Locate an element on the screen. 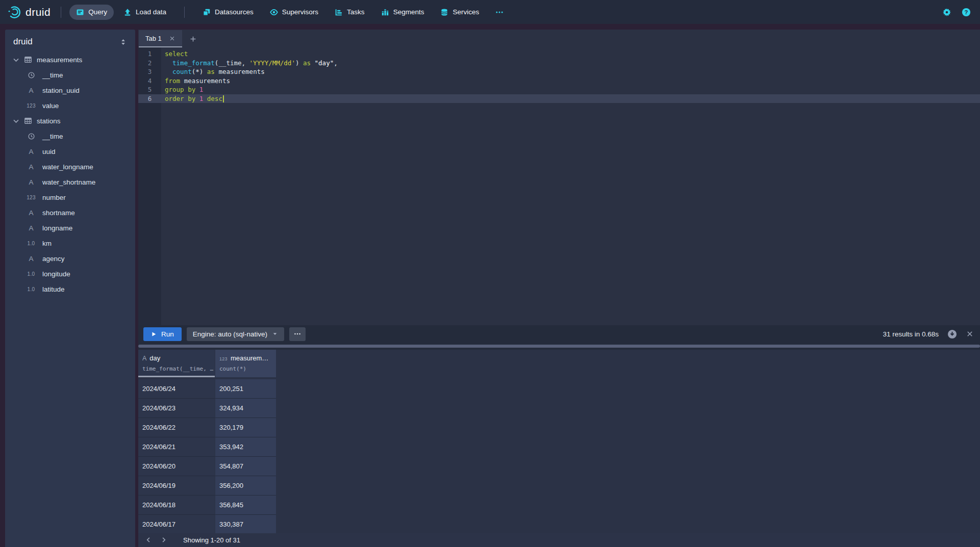 Image resolution: width=980 pixels, height=547 pixels. tab-close-icon is located at coordinates (172, 39).